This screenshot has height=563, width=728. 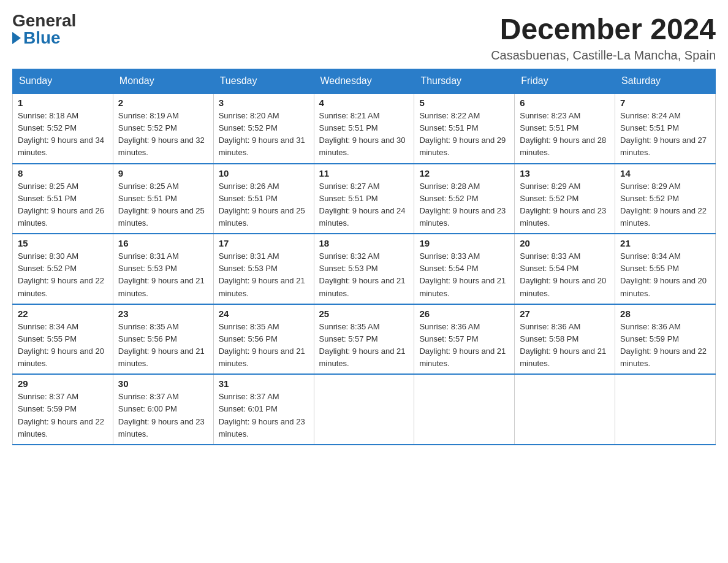 I want to click on calendar-cell: 20 Sunrise: 8:33 AMSunset: 5:54 PMDaylig…, so click(x=565, y=269).